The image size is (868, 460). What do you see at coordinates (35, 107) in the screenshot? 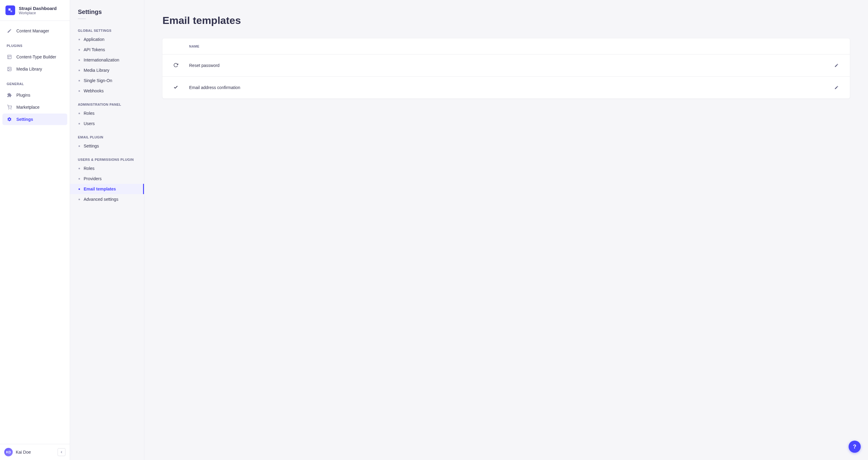
I see `nav-item-marketplace: Marketplace` at bounding box center [35, 107].